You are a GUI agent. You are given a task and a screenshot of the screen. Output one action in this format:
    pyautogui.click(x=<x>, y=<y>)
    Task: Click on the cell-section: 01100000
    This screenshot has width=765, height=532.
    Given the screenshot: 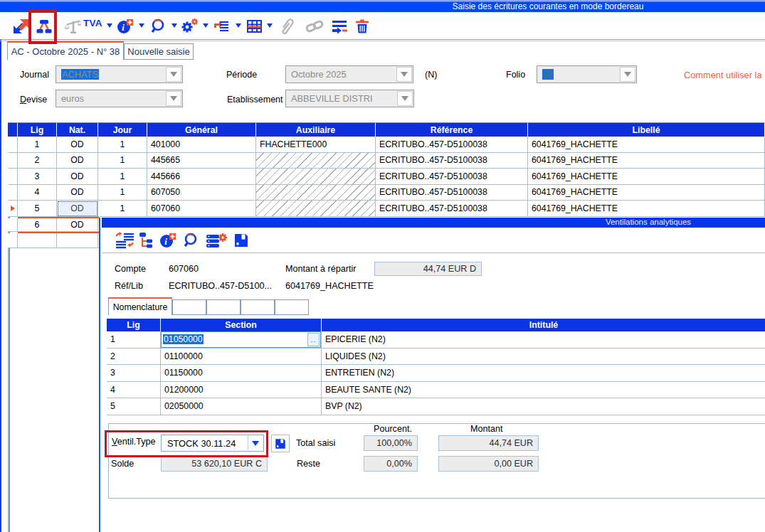 What is the action you would take?
    pyautogui.click(x=241, y=357)
    